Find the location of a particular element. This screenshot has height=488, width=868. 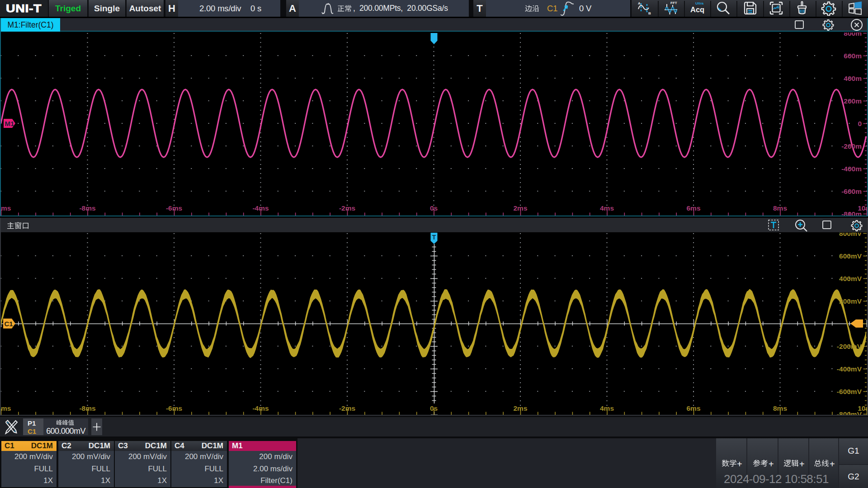

svg-text: T is located at coordinates (434, 237).